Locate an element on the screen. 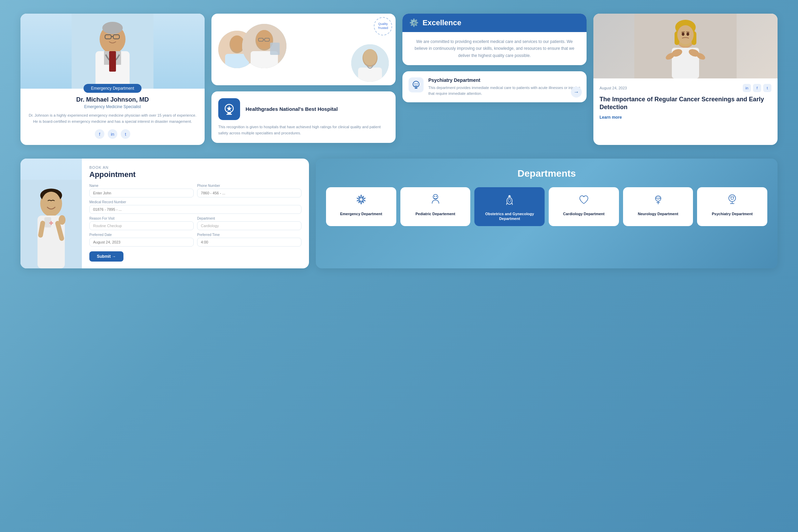 This screenshot has width=798, height=532. appointment-nurse-image is located at coordinates (51, 213).